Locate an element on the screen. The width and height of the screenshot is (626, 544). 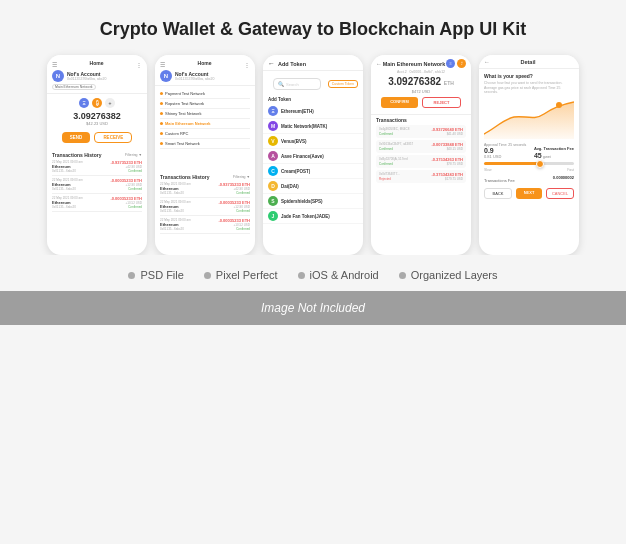
back-icon3: ← is located at coordinates (487, 62).